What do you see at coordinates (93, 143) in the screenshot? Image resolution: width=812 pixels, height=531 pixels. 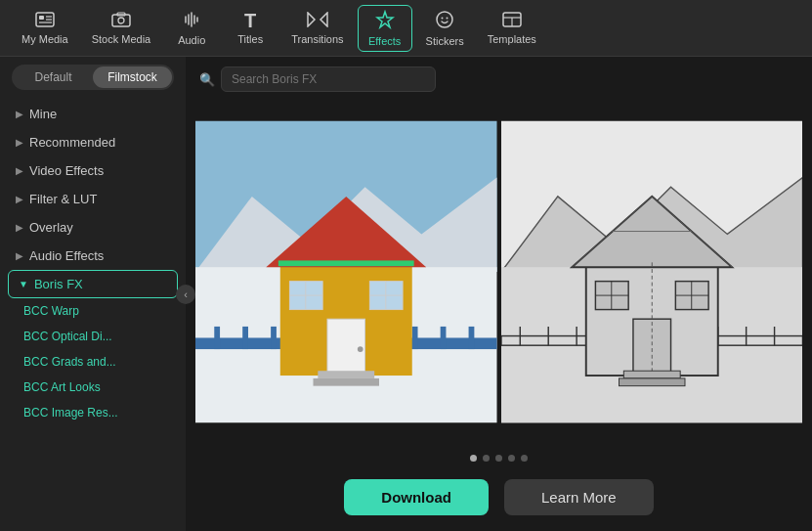 I see `sidebar-item-recommended: ▶ Recommended` at bounding box center [93, 143].